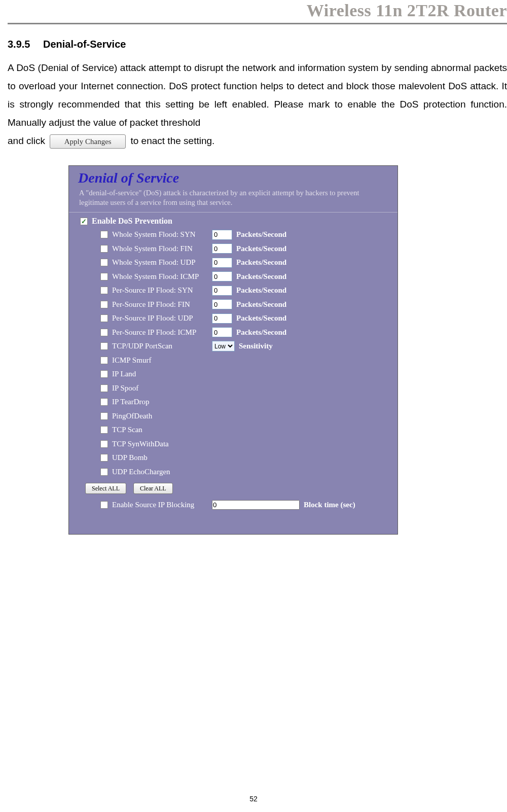 This screenshot has height=812, width=507. Describe the element at coordinates (160, 290) in the screenshot. I see `option-label: Per-Source IP Flood: SYN` at that location.